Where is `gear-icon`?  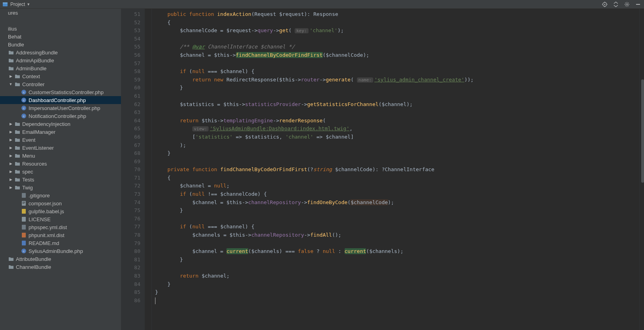 gear-icon is located at coordinates (627, 4).